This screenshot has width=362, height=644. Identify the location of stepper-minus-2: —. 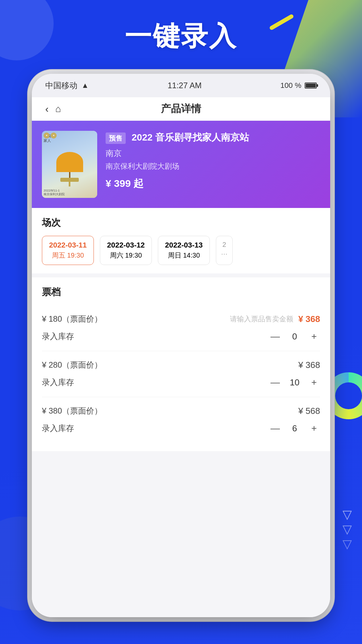
(275, 428).